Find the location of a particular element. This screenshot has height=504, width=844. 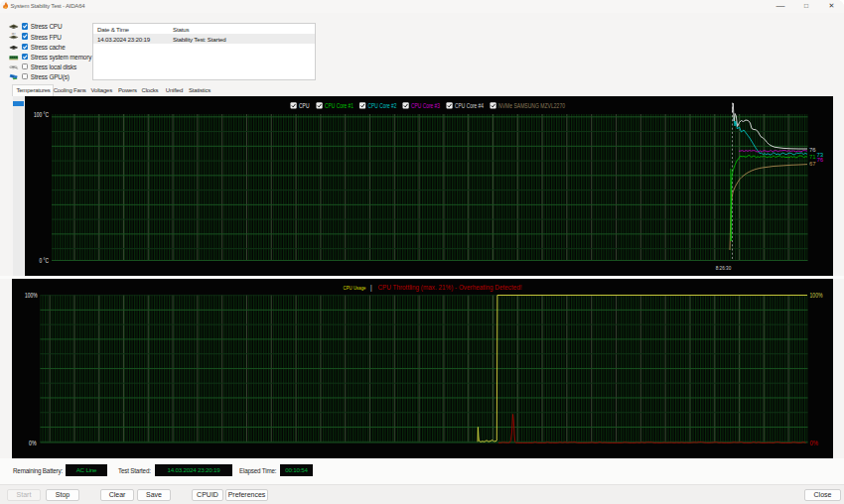

svg-text: CPU Usage is located at coordinates (355, 288).